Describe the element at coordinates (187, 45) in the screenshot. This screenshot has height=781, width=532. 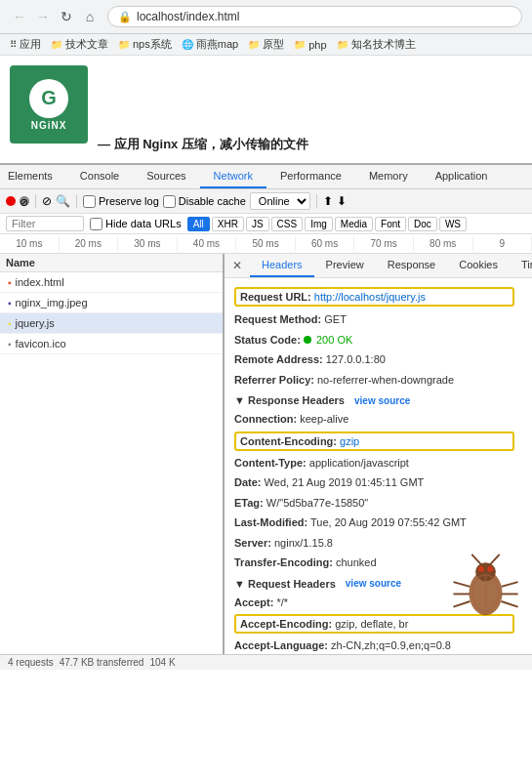
I see `globe-icon: 🌐` at that location.